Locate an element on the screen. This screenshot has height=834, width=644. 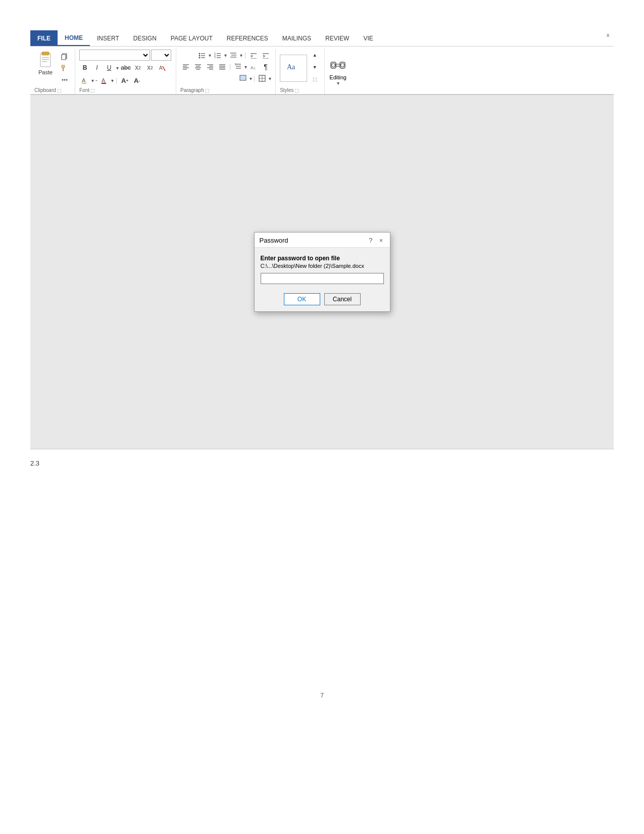
tab-review: REVIEW is located at coordinates (337, 38).